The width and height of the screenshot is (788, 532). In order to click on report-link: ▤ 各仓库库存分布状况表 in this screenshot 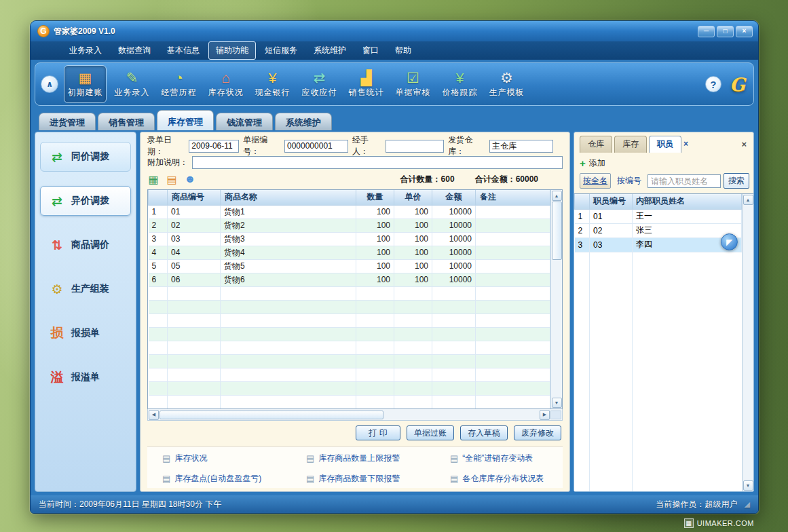, I will do `click(504, 479)`.